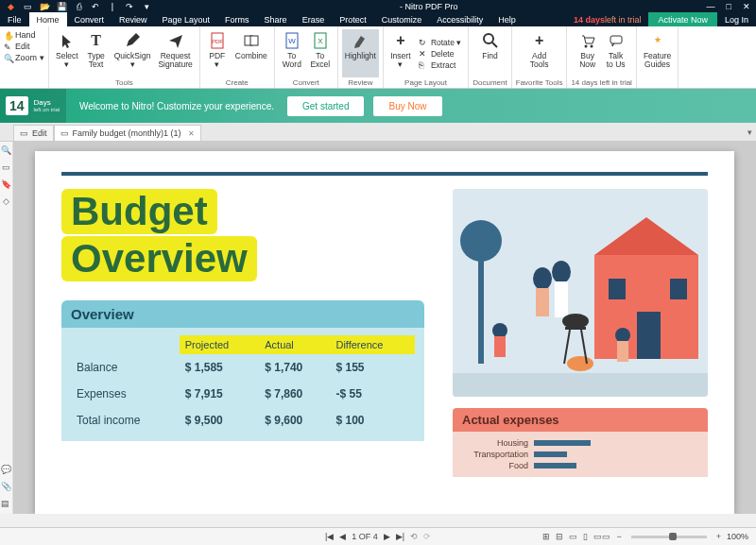 The height and width of the screenshot is (545, 756). Describe the element at coordinates (177, 106) in the screenshot. I see `welcome-message: Welcome to Nitro! Customize your experie…` at that location.